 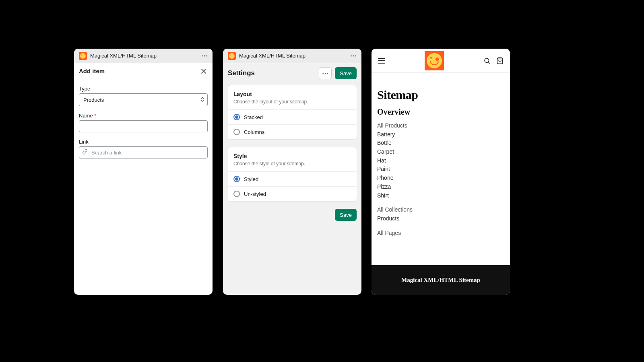 I want to click on footer-save-button: Save, so click(x=346, y=215).